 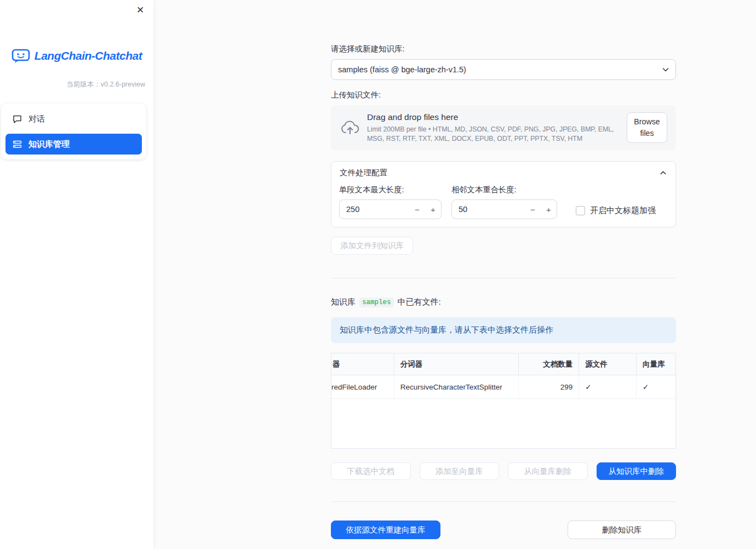 I want to click on chat-bubble-icon, so click(x=18, y=119).